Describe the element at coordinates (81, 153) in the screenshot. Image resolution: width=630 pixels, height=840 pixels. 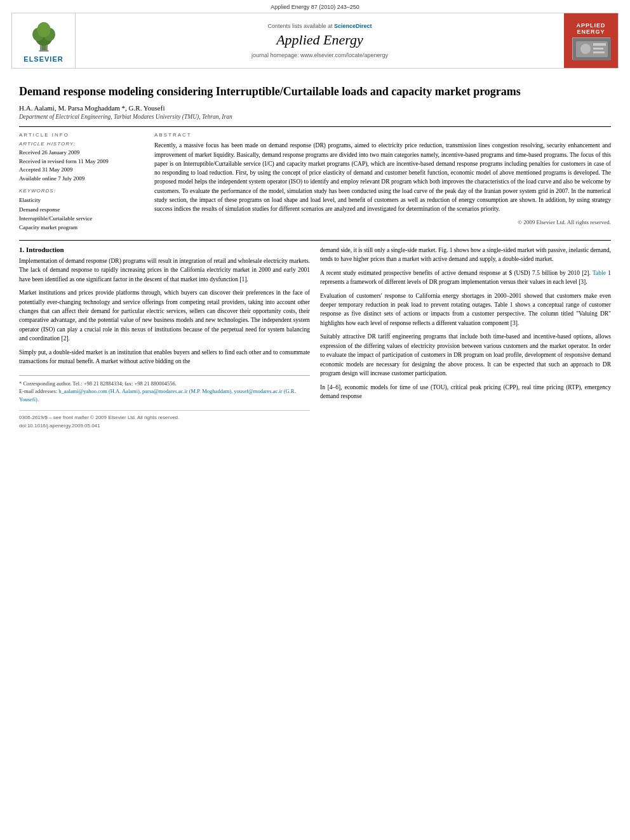
I see `history-received: Received 26 January 2009` at that location.